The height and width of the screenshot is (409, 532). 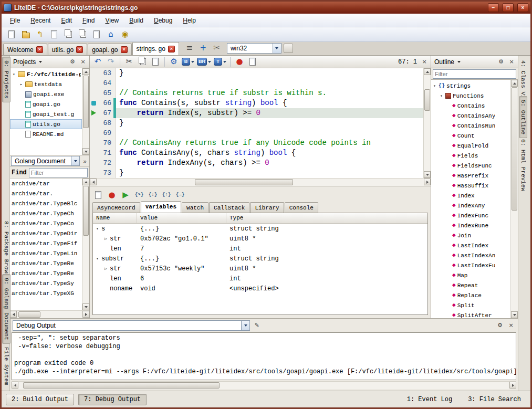 I want to click on dock-tab-0-projects: 0: Projects, so click(x=6, y=80).